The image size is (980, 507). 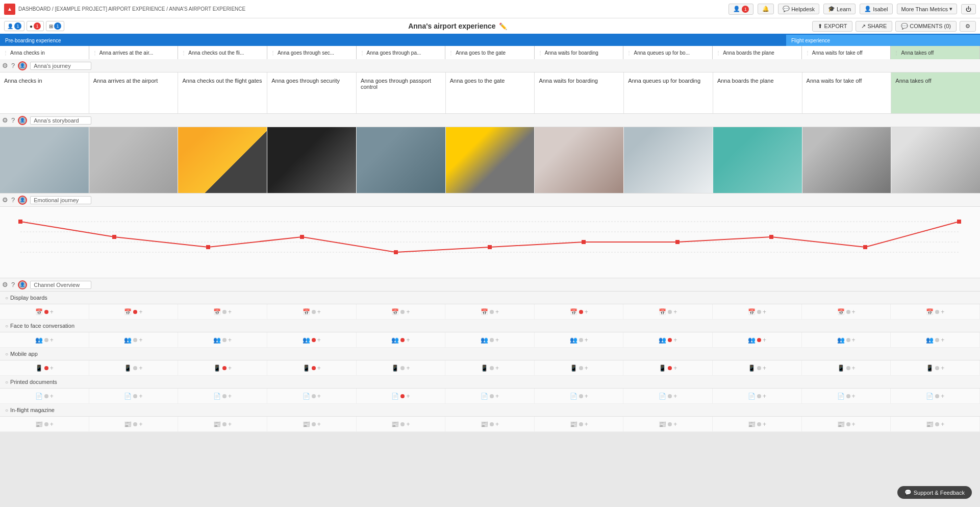 I want to click on channel-cell-0-6: 📅+, so click(x=580, y=311).